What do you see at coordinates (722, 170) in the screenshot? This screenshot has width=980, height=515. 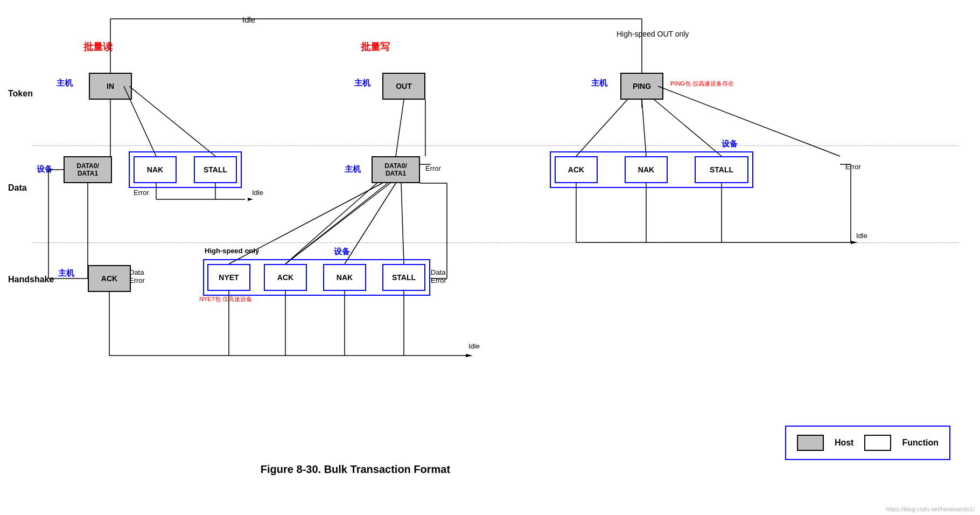 I see `stall-right-box: STALL` at bounding box center [722, 170].